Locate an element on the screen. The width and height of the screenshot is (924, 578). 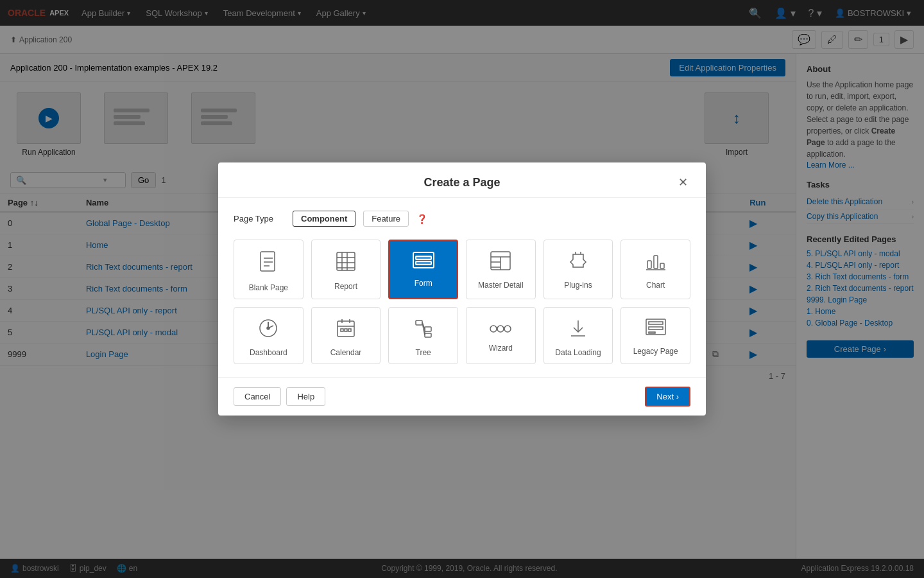
chart-label: Chart is located at coordinates (656, 285).